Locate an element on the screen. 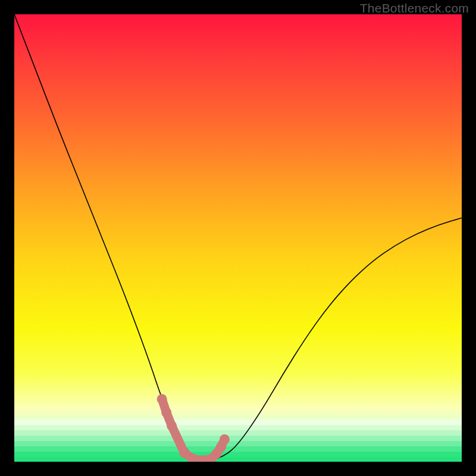  watermark-label: TheBottleneck.com is located at coordinates (414, 8).